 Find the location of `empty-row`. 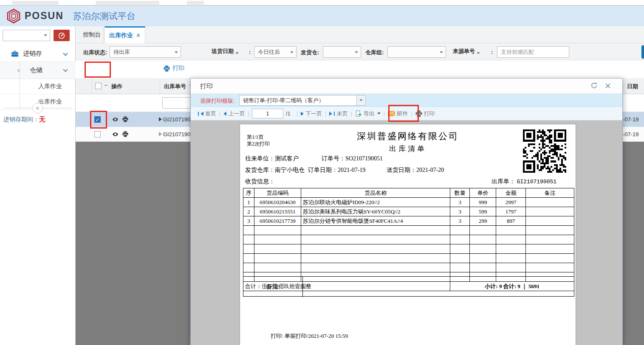

empty-row is located at coordinates (409, 230).